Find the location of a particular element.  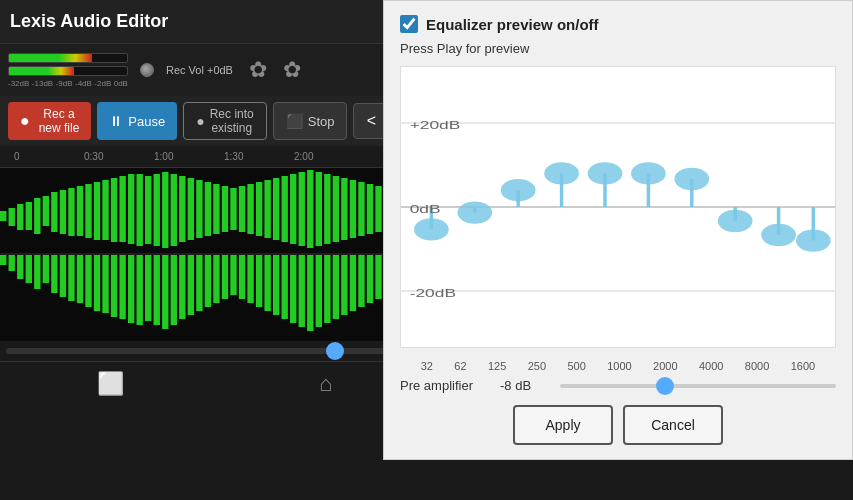

level-meter: -32dB -13dB -9dB -4dB -2dB 0dB is located at coordinates (68, 70).